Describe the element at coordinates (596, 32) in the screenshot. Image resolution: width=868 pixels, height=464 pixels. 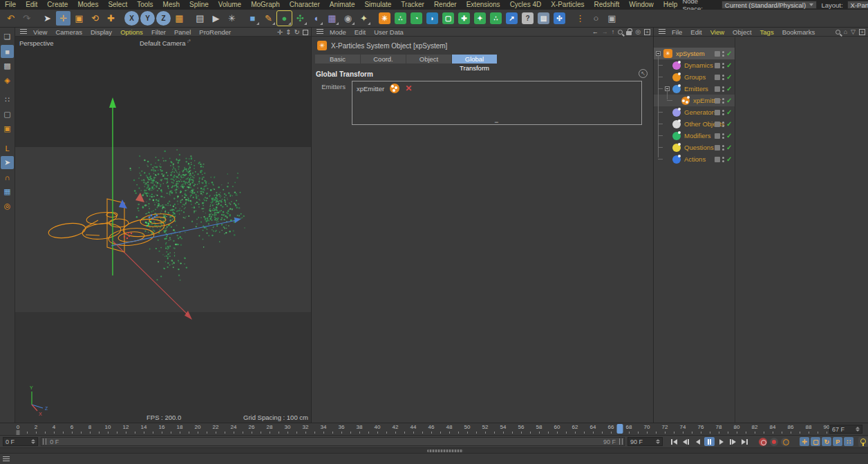
I see `history-back-icon: ←` at that location.